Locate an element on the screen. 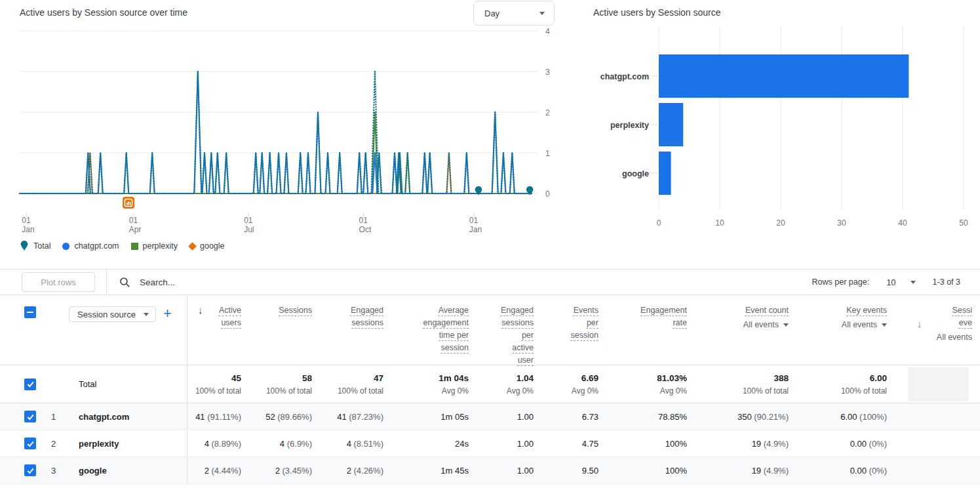 This screenshot has width=980, height=490. legend-item-chatgpt-com: chatgpt.com is located at coordinates (90, 246).